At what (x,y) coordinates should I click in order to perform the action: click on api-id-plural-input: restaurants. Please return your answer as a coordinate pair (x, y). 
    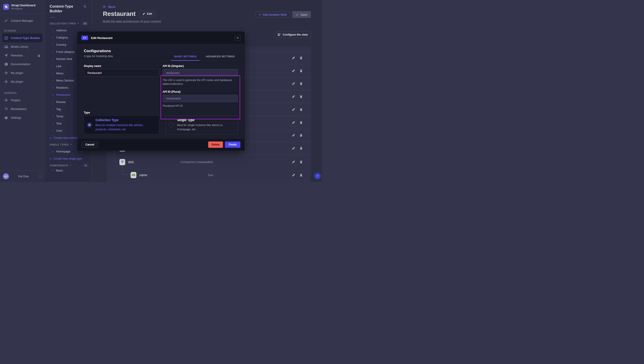
    Looking at the image, I should click on (200, 99).